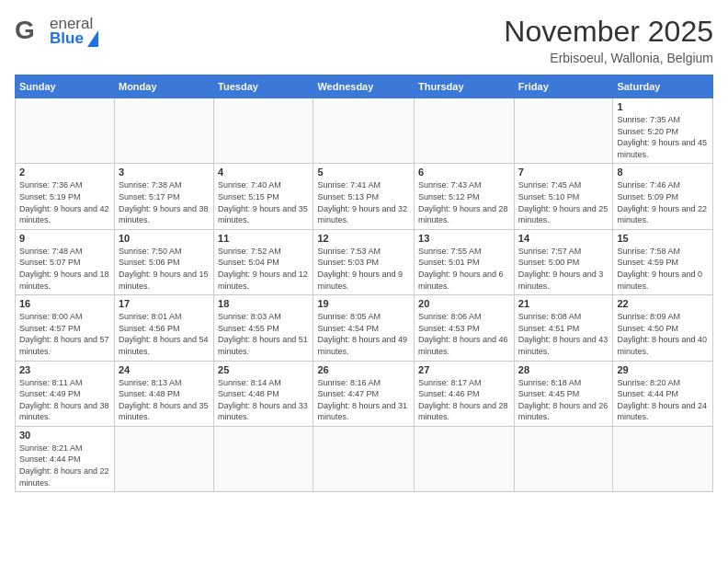 This screenshot has width=728, height=563. I want to click on day-number: 26, so click(364, 370).